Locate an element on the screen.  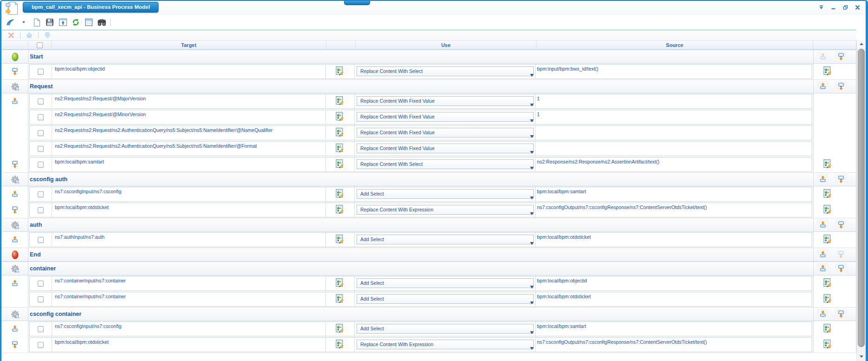
target-path-cell: ns2:Request/ns2:Request/@MinorVersion is located at coordinates (189, 117).